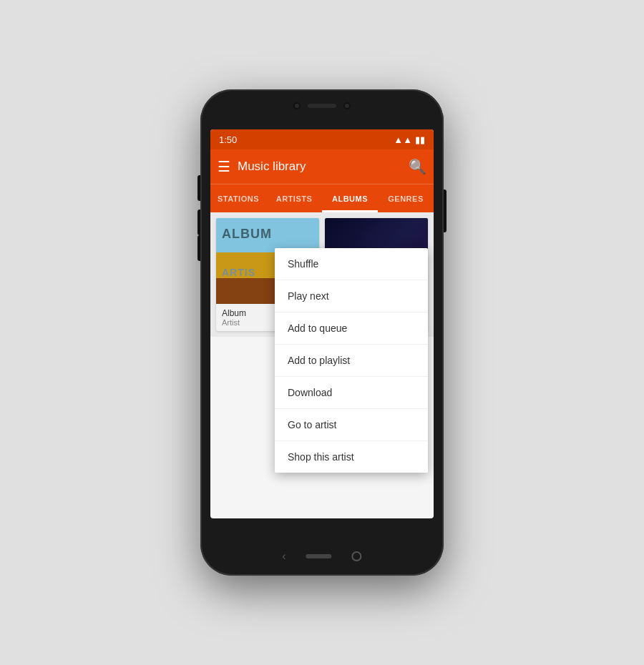 The height and width of the screenshot is (665, 644). What do you see at coordinates (351, 265) in the screenshot?
I see `menu-item-shuffle: Shuffle` at bounding box center [351, 265].